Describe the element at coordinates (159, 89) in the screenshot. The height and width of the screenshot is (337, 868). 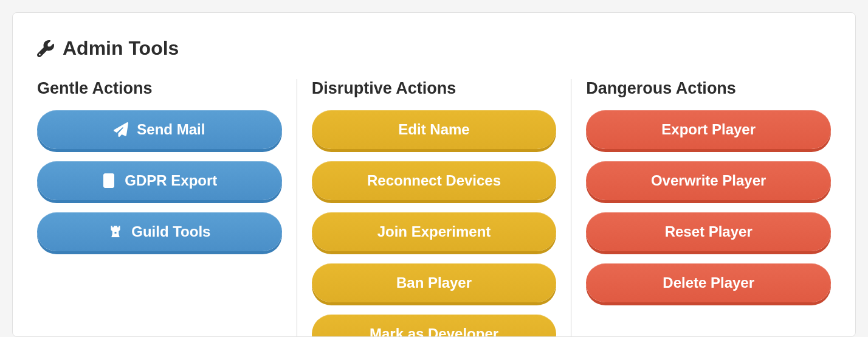
I see `gentle-actions-title: Gentle Actions` at that location.